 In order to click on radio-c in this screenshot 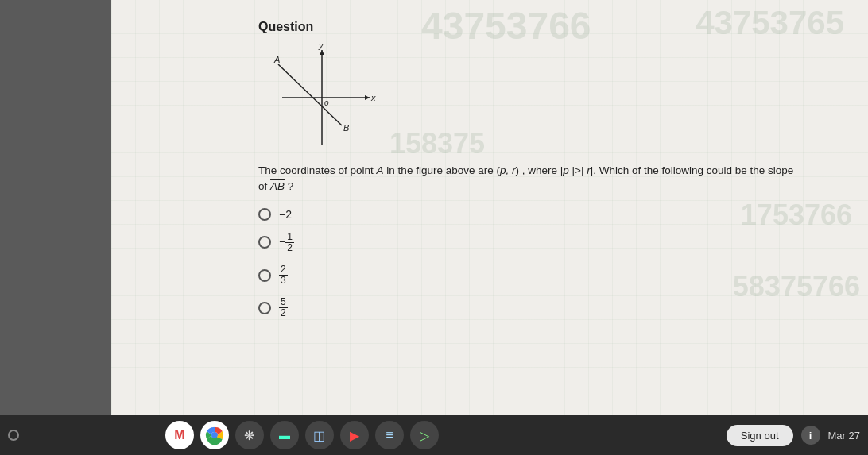, I will do `click(265, 276)`.